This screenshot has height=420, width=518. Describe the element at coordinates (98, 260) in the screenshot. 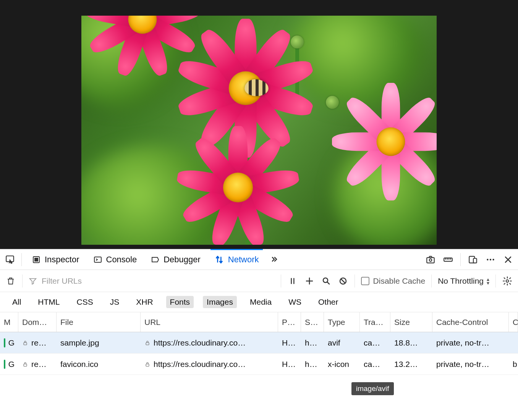

I see `console-icon` at that location.